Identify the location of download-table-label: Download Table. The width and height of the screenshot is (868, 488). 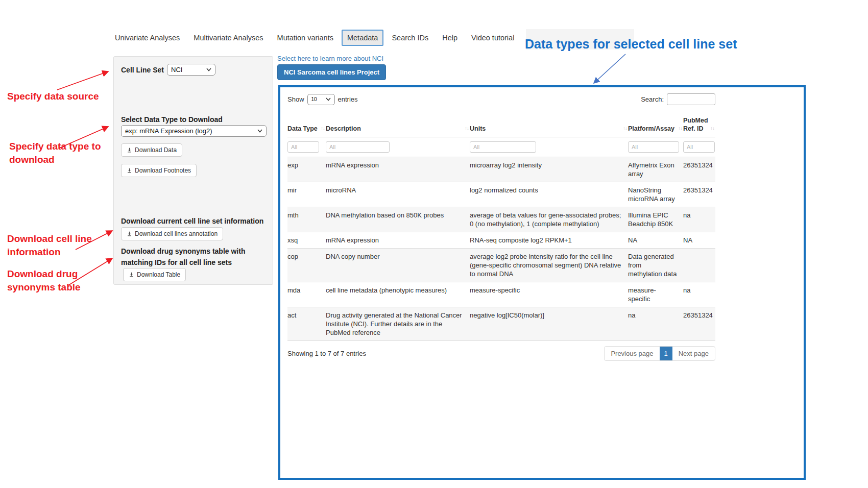
(158, 275).